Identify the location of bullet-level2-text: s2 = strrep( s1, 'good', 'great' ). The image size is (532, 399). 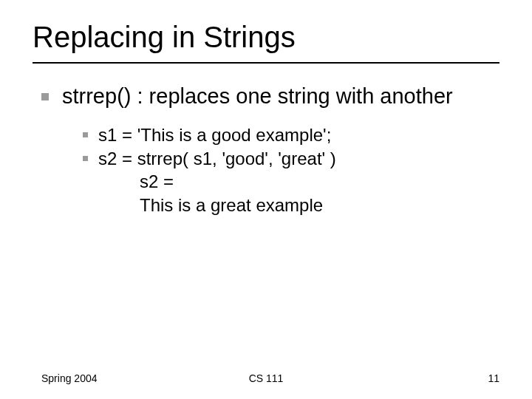
(217, 159).